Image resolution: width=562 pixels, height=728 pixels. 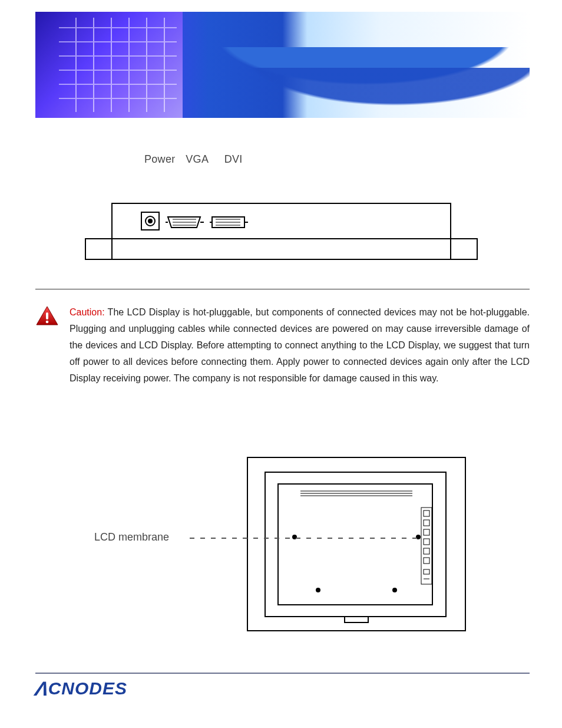 What do you see at coordinates (283, 673) in the screenshot?
I see `footer-rule` at bounding box center [283, 673].